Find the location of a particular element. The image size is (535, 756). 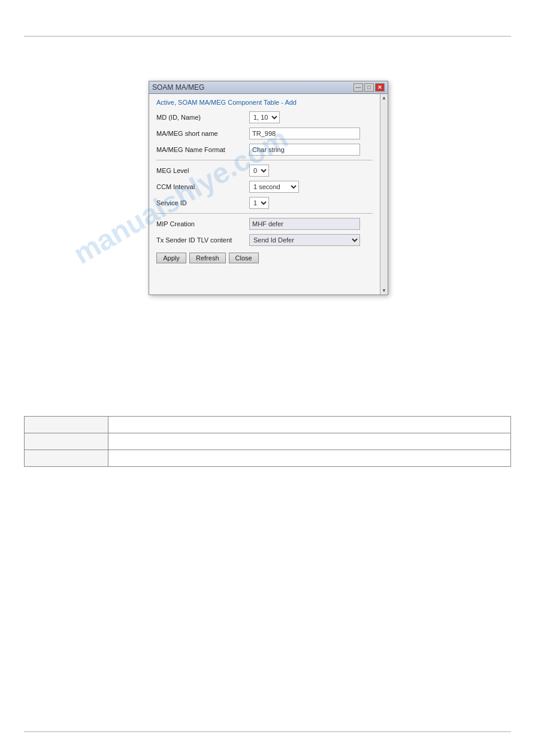

field-ma-meg-name-format: MA/MEG Name Format is located at coordinates (265, 150).